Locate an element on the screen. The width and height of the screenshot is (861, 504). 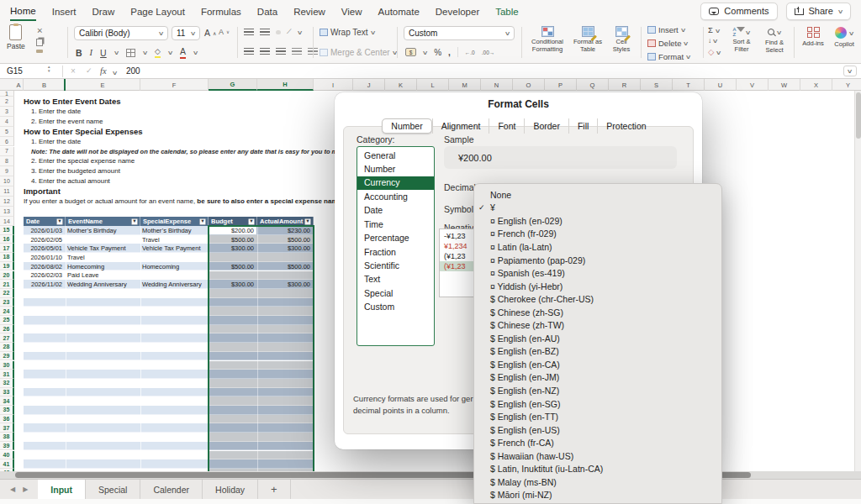
filter-button-budget: ▼ is located at coordinates (251, 222).